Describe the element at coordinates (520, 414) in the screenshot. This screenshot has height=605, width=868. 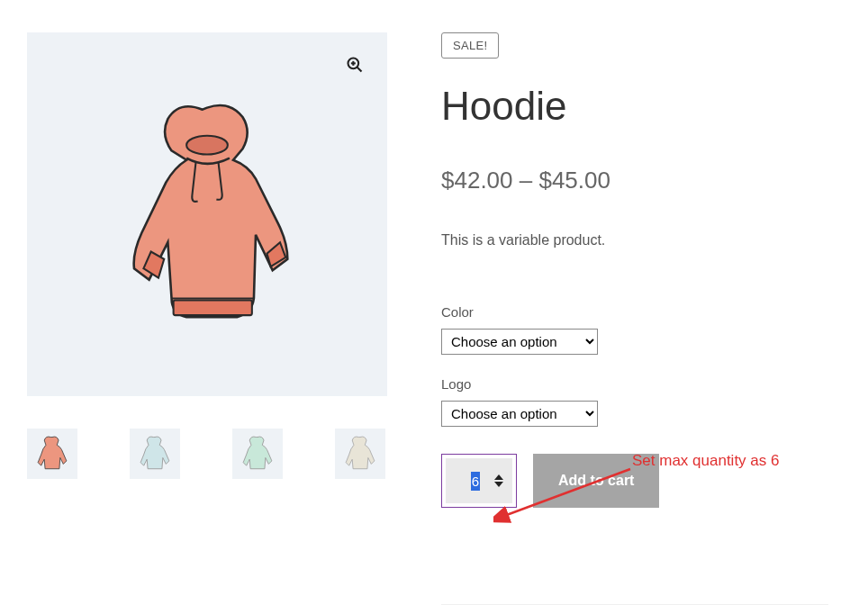
I see `logo-select: Choose an option` at that location.